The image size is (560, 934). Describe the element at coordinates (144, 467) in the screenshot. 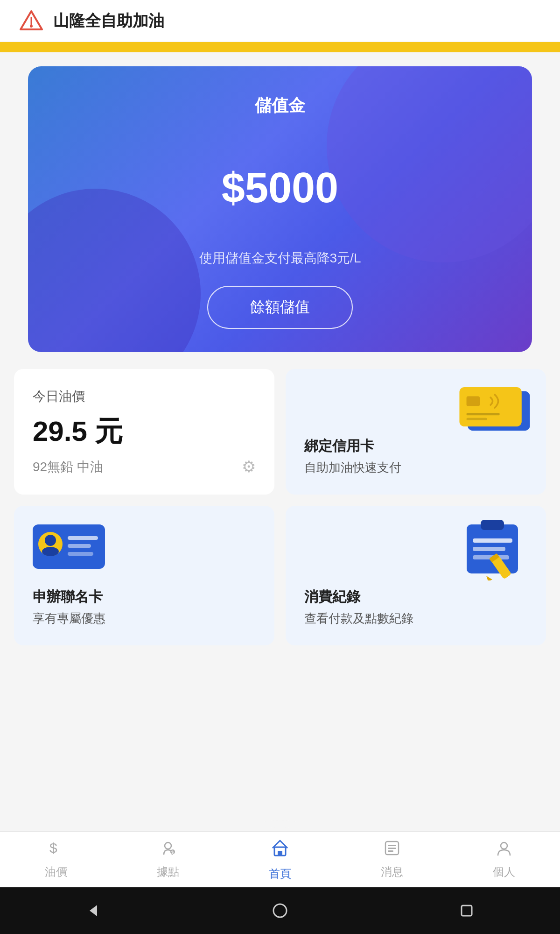

I see `oil-type-label: 92無鉛 中油` at that location.